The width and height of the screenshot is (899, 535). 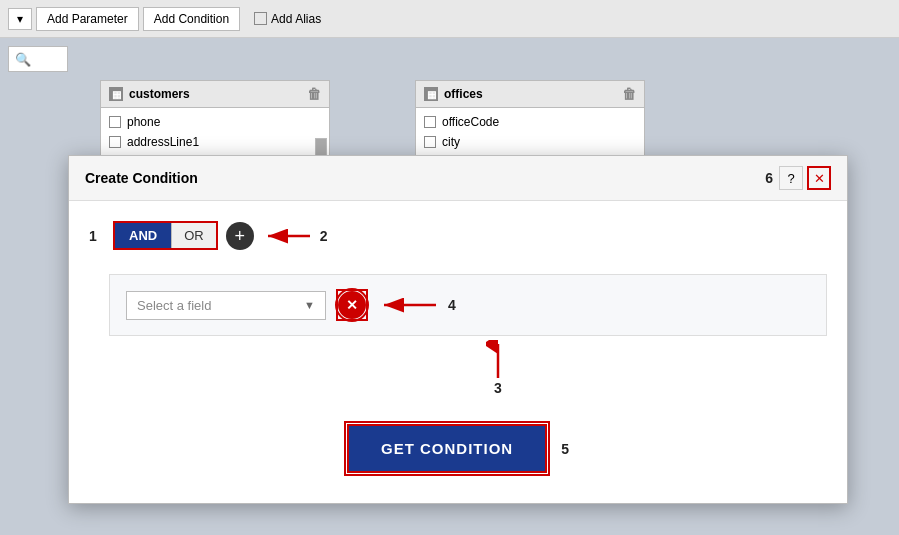 I want to click on modal-close-button: ✕, so click(x=819, y=178).